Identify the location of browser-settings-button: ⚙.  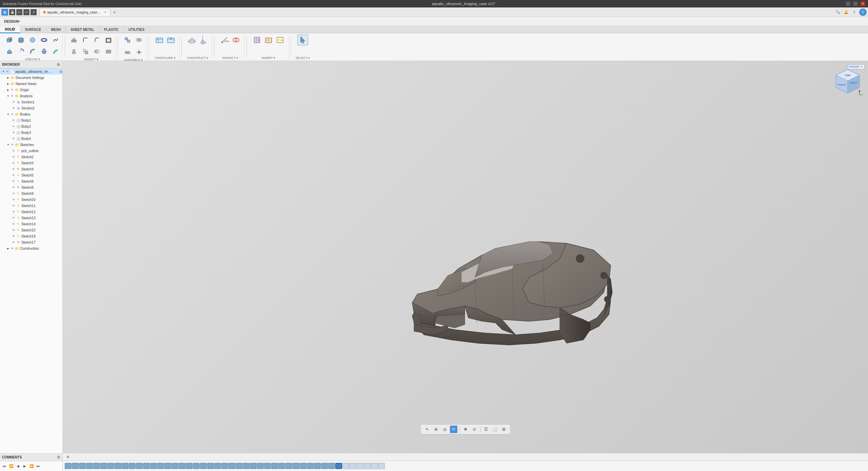
(58, 65).